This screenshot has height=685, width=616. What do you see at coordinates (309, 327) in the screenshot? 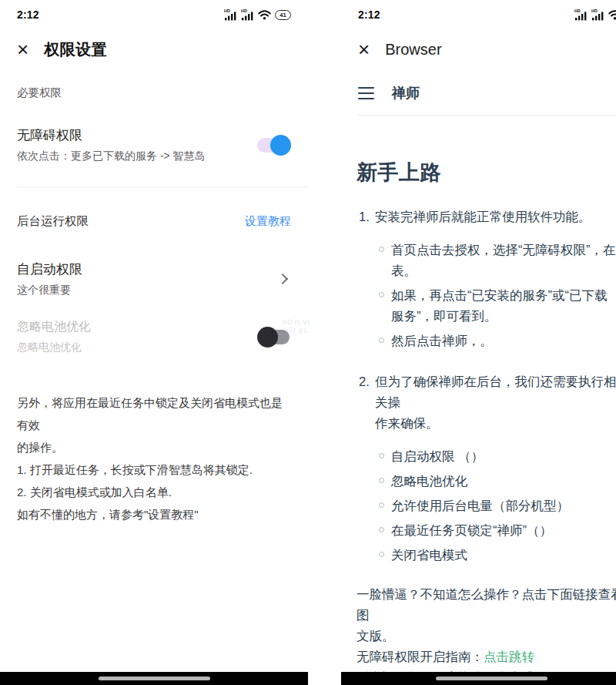
I see `watermark: AOYI.VI ////// X1` at bounding box center [309, 327].